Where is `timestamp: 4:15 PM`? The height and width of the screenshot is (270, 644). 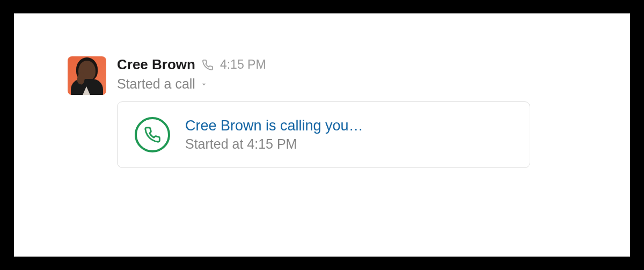 timestamp: 4:15 PM is located at coordinates (243, 64).